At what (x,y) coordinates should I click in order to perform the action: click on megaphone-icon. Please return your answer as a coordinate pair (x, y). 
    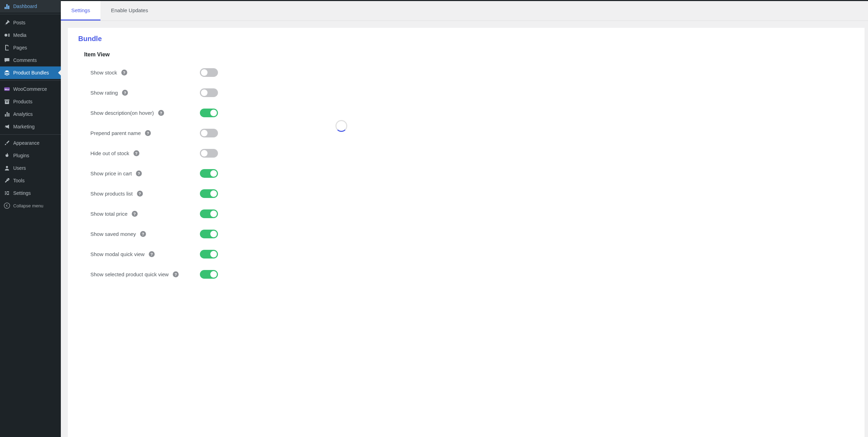
    Looking at the image, I should click on (7, 127).